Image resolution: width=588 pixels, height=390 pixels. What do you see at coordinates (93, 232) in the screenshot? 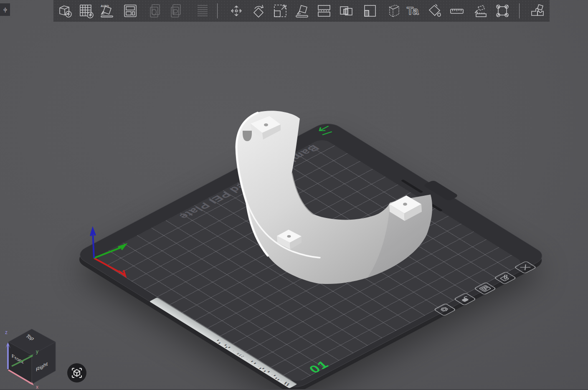
I see `z-axis-arrow` at bounding box center [93, 232].